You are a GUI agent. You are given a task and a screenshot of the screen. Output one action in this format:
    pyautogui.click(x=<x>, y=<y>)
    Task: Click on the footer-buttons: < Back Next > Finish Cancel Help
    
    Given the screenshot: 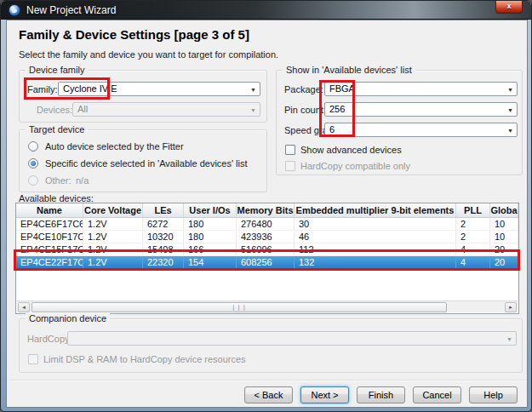 What is the action you would take?
    pyautogui.click(x=381, y=395)
    